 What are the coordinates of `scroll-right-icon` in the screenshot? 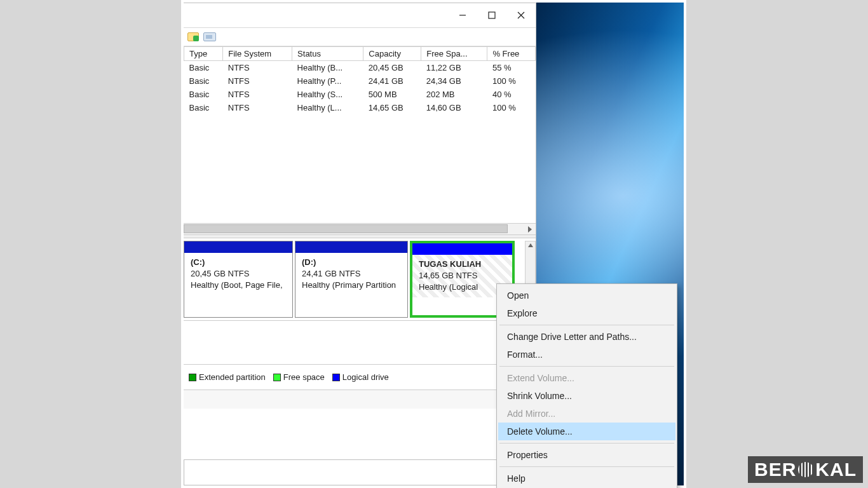 It's located at (530, 229).